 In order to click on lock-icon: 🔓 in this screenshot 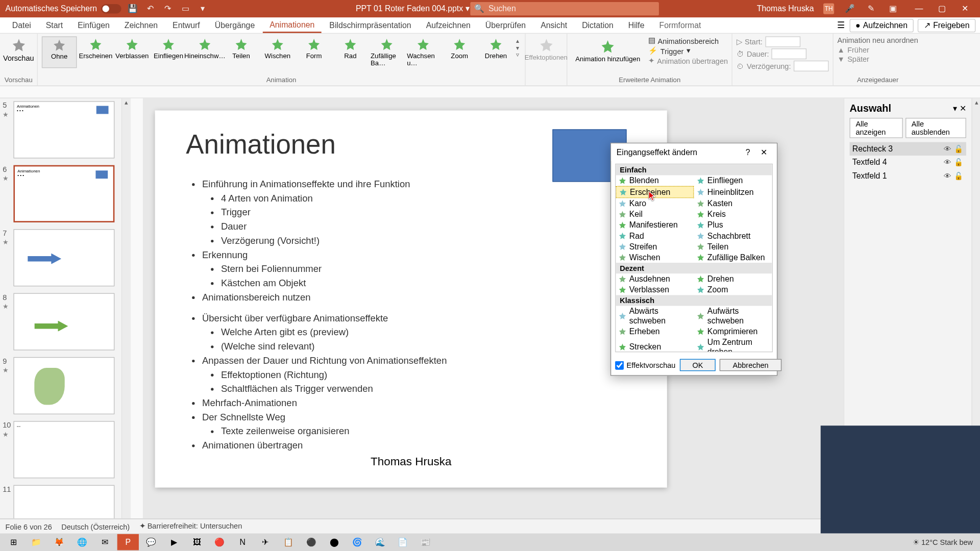, I will do `click(959, 149)`.